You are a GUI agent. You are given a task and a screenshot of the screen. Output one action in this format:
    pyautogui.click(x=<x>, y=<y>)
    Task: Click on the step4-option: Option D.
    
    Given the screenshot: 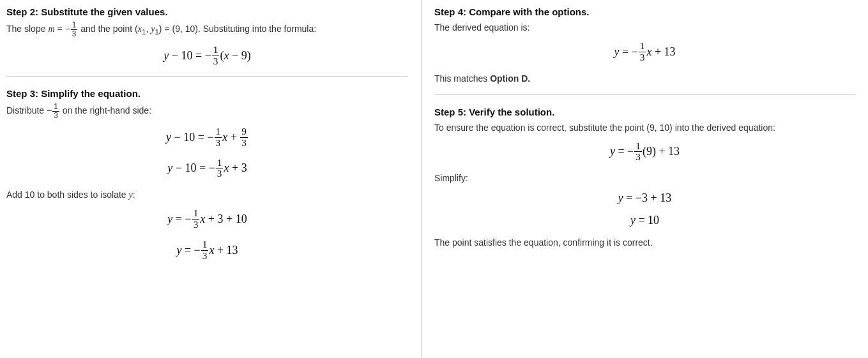 What is the action you would take?
    pyautogui.click(x=510, y=78)
    